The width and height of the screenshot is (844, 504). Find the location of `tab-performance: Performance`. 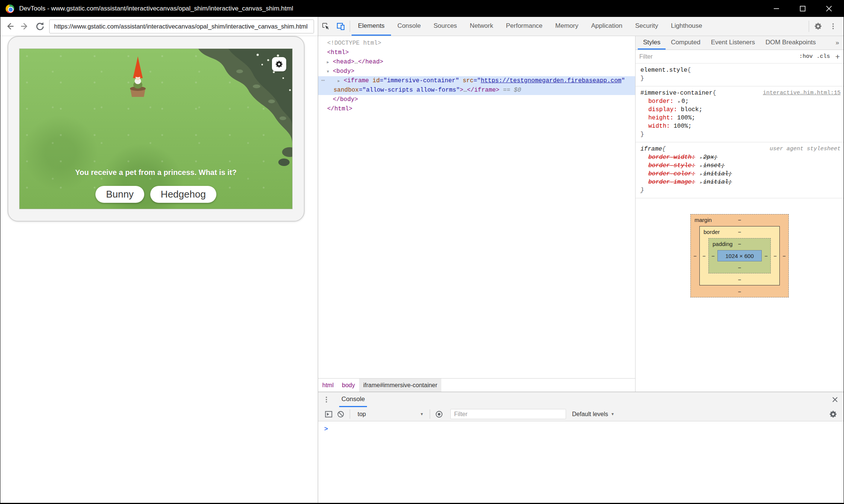

tab-performance: Performance is located at coordinates (524, 26).